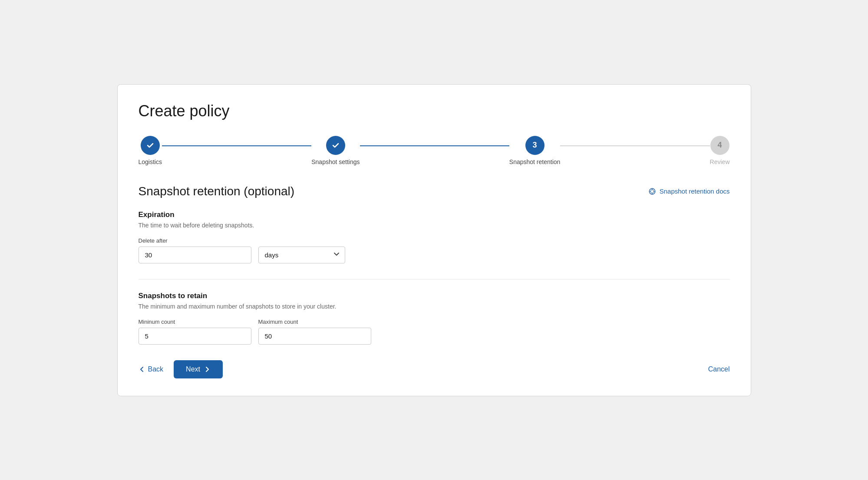 The width and height of the screenshot is (868, 480). What do you see at coordinates (335, 162) in the screenshot?
I see `step-label-snapshot-settings: Snapshot settings` at bounding box center [335, 162].